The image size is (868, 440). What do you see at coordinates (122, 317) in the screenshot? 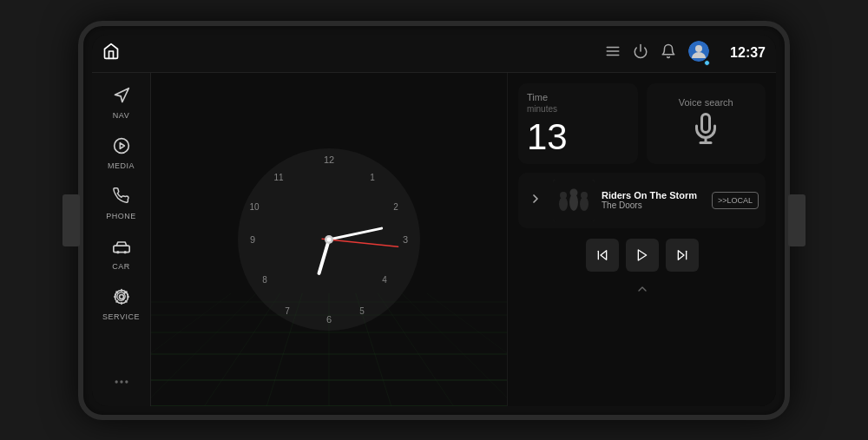
I see `service-label: SERVICE` at bounding box center [122, 317].